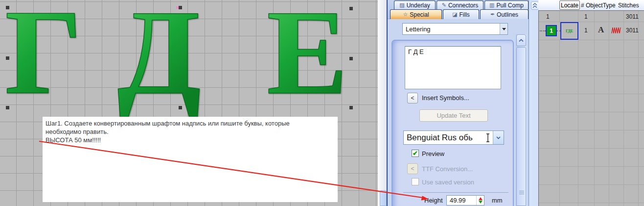 This screenshot has height=206, width=644. I want to click on panel-scrollbar, so click(521, 120).